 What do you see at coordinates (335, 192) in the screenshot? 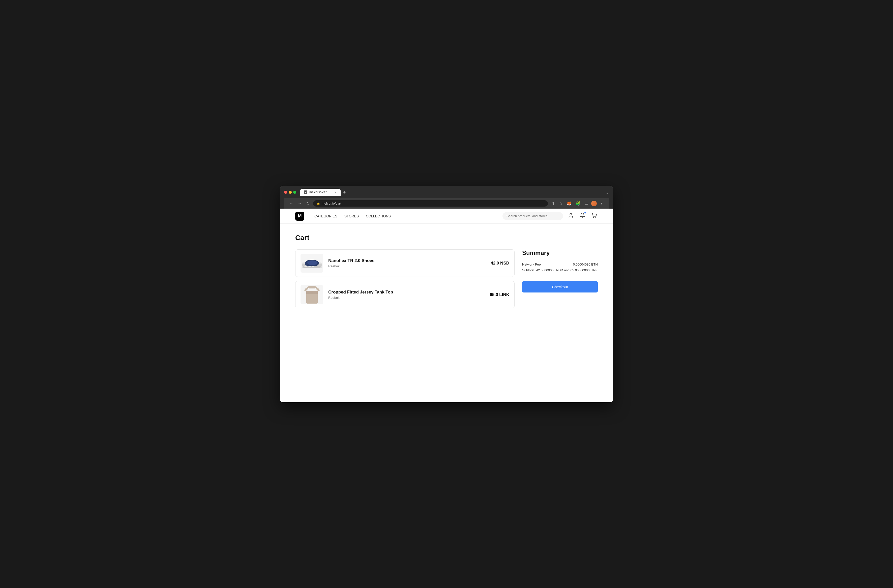
I see `tab-close-button: ✕` at bounding box center [335, 192].